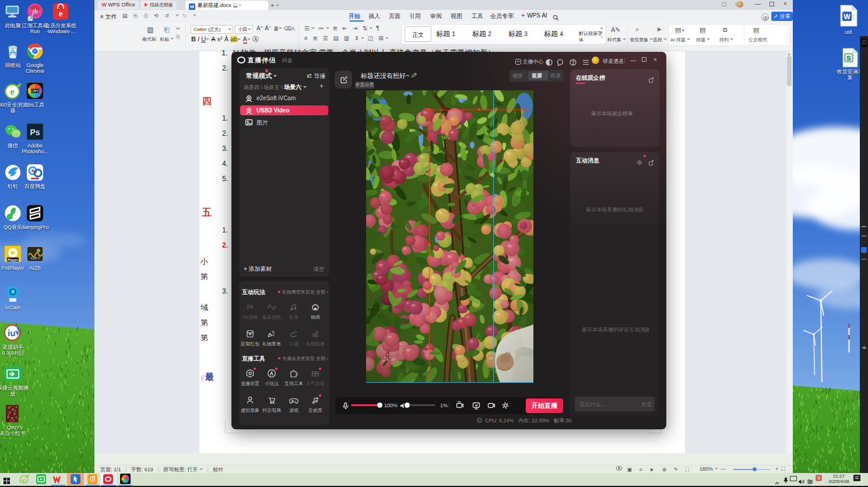  Describe the element at coordinates (847, 17) in the screenshot. I see `svg-text: W` at that location.